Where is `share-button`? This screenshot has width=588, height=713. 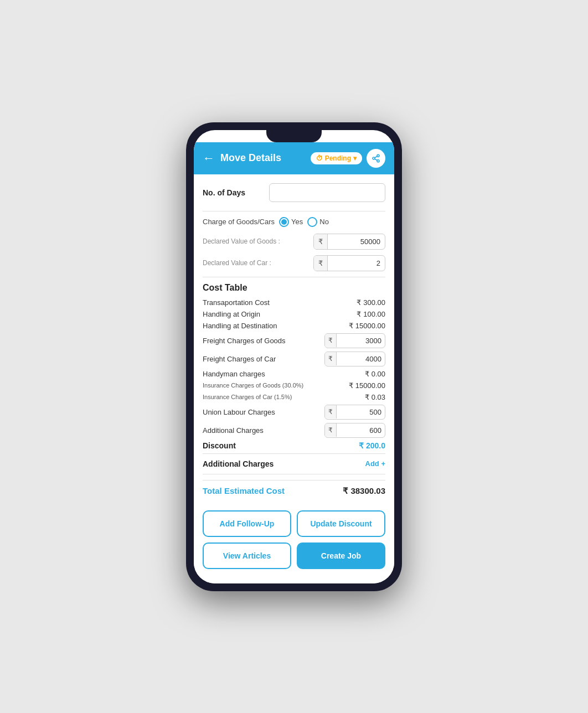 share-button is located at coordinates (376, 158).